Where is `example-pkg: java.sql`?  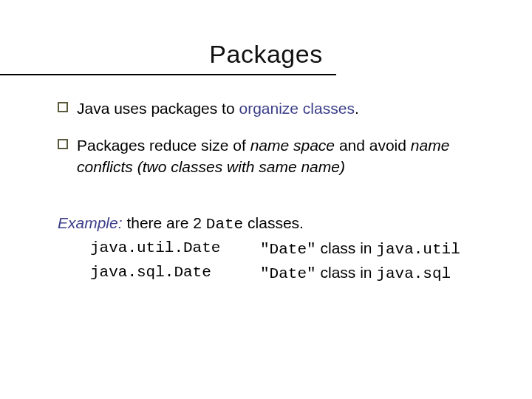 example-pkg: java.sql is located at coordinates (414, 273).